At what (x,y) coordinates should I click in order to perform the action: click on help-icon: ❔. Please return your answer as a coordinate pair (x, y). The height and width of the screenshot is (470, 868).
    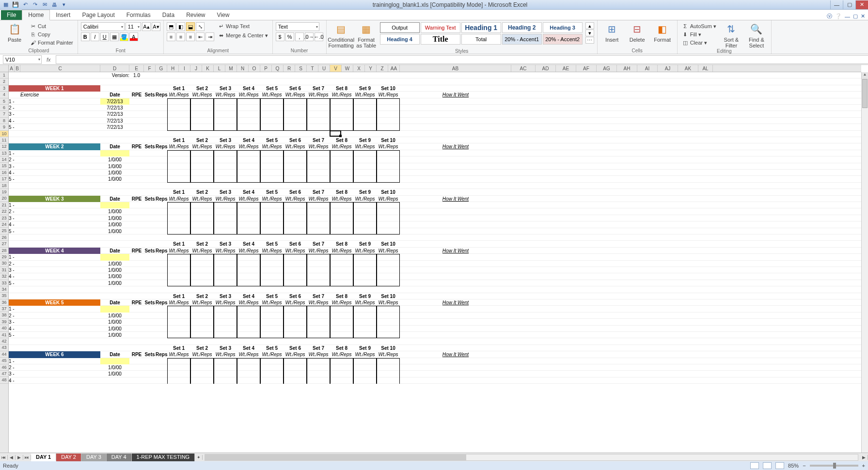
    Looking at the image, I should click on (838, 16).